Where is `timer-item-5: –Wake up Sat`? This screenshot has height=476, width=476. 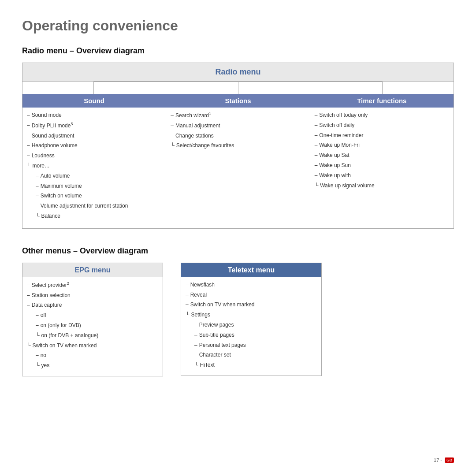 timer-item-5: –Wake up Sat is located at coordinates (382, 155).